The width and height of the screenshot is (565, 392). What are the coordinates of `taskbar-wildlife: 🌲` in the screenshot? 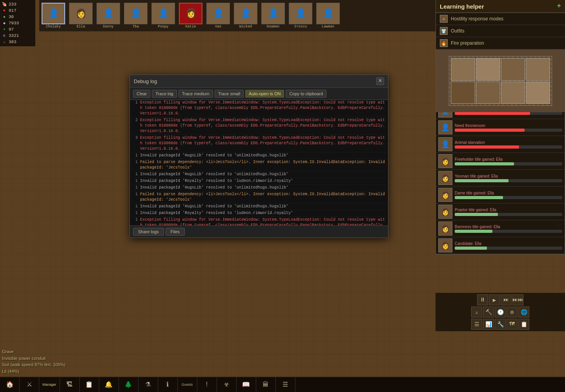 It's located at (129, 384).